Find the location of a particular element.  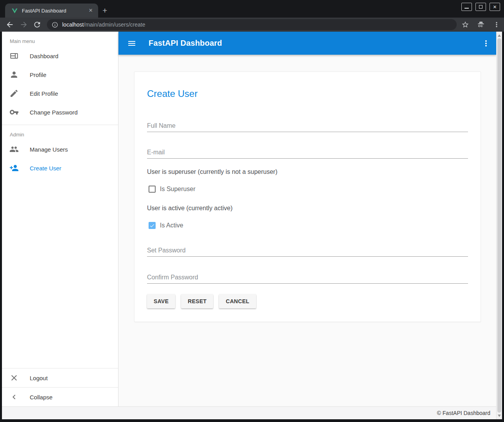

bookmark-star-icon is located at coordinates (465, 25).